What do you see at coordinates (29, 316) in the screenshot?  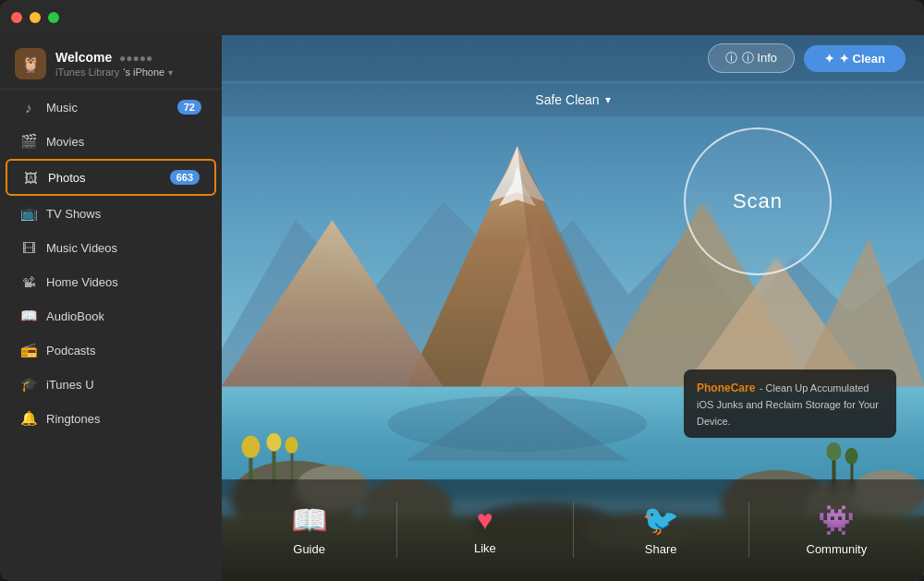 I see `audiobook-icon: 📖` at bounding box center [29, 316].